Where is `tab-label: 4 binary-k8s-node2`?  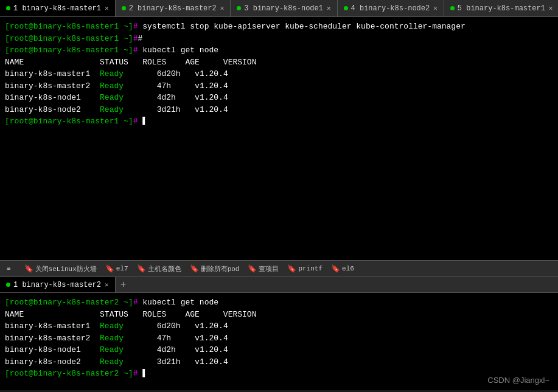 tab-label: 4 binary-k8s-node2 is located at coordinates (391, 9).